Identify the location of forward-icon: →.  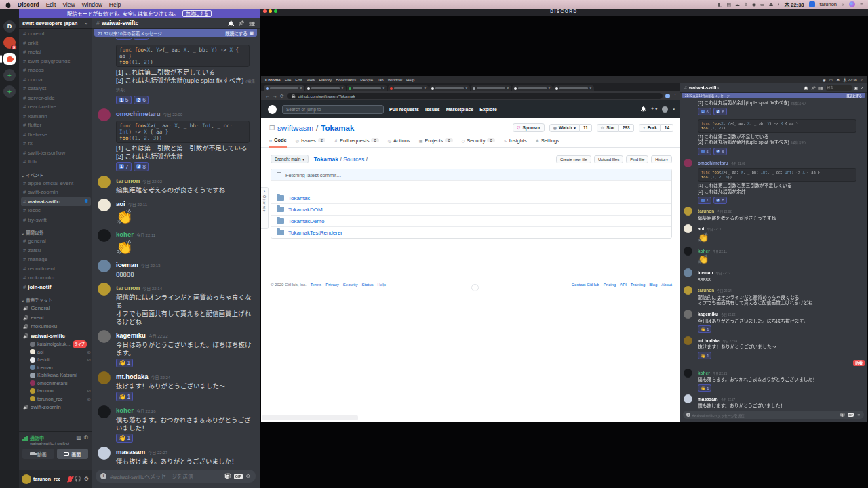
(275, 96).